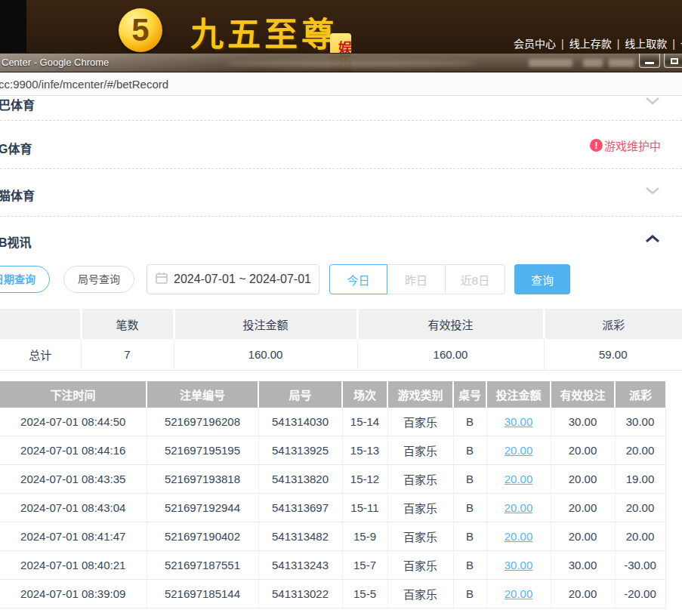 Image resolution: width=682 pixels, height=616 pixels. Describe the element at coordinates (73, 537) in the screenshot. I see `table-cell: 2024-07-01 08:41:47` at that location.